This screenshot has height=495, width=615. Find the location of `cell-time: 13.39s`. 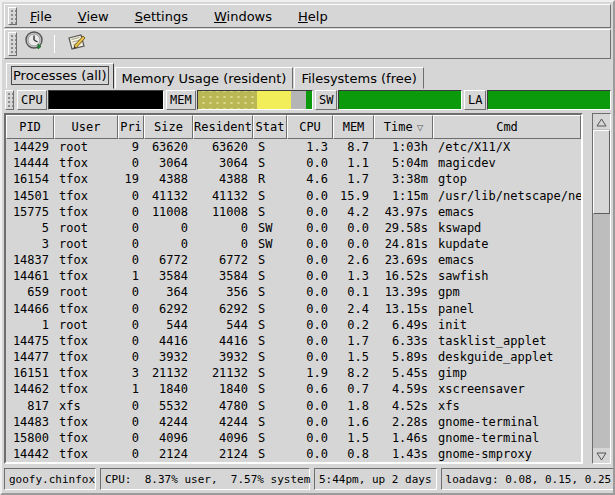

cell-time: 13.39s is located at coordinates (404, 292).